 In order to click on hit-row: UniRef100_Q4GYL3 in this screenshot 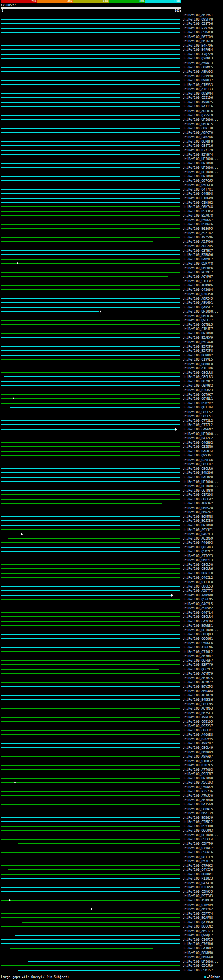, I will do `click(111, 534)`.